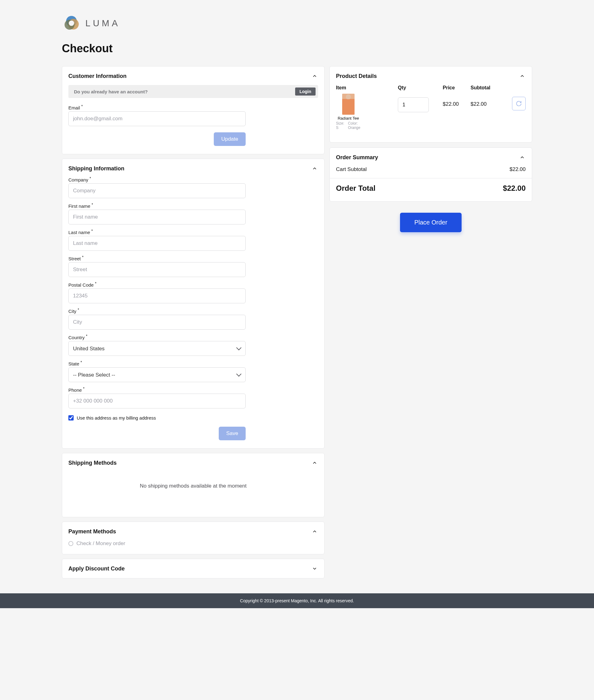  I want to click on state-label: State *, so click(157, 363).